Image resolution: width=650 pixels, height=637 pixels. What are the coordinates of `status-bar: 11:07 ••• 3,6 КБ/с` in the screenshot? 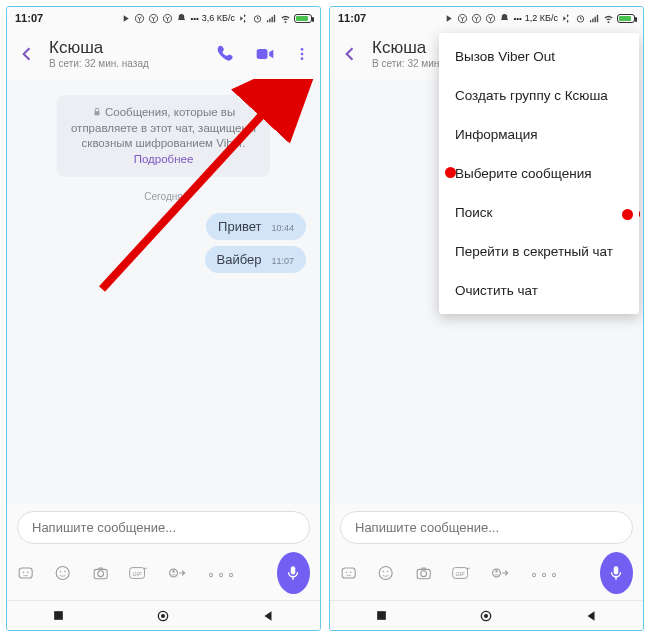 It's located at (164, 18).